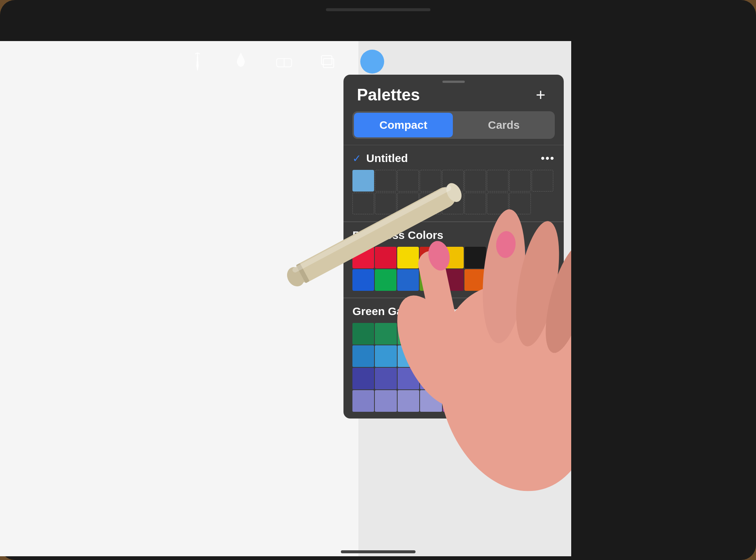 Image resolution: width=756 pixels, height=560 pixels. What do you see at coordinates (454, 192) in the screenshot?
I see `untitled-swatches` at bounding box center [454, 192].